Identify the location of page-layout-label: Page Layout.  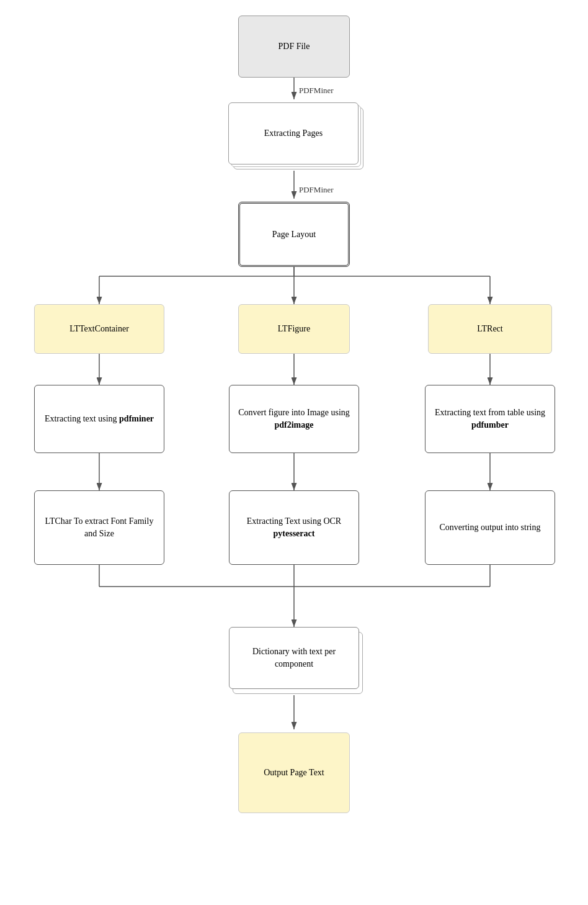
(294, 235).